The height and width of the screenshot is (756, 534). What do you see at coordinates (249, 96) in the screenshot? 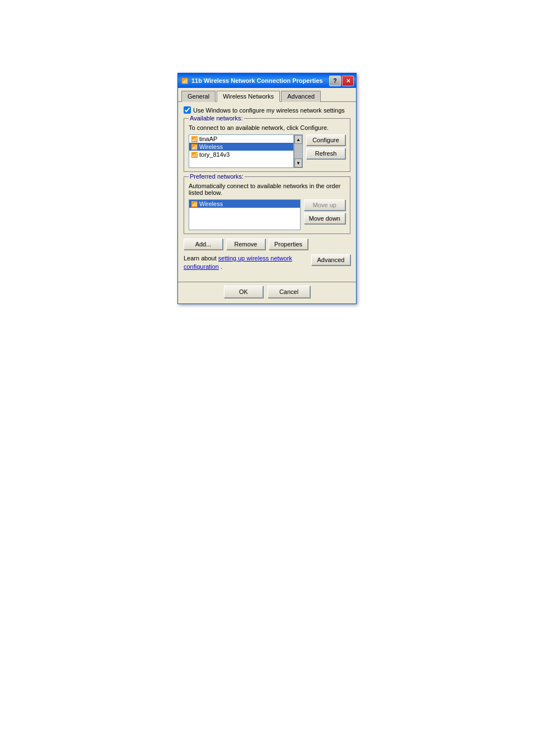
I see `tab-wireless-networks: Wireless Networks` at bounding box center [249, 96].